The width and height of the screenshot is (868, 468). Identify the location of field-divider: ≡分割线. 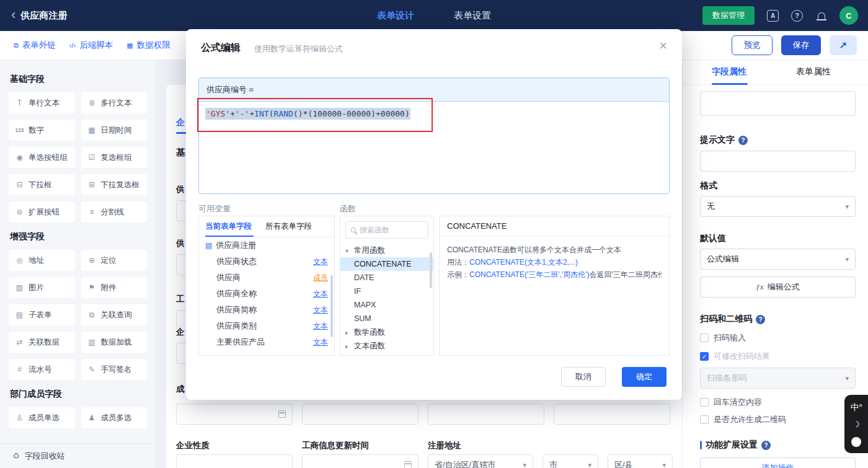
(114, 212).